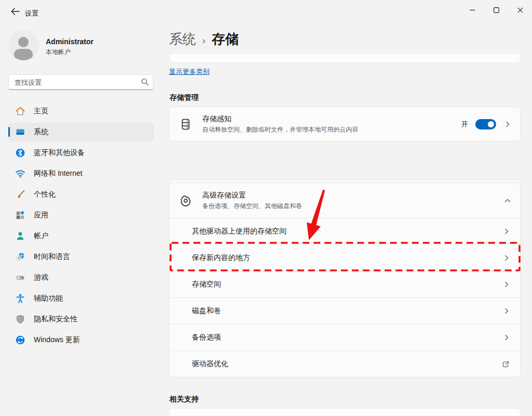 The width and height of the screenshot is (532, 416). What do you see at coordinates (20, 194) in the screenshot?
I see `personalization-icon` at bounding box center [20, 194].